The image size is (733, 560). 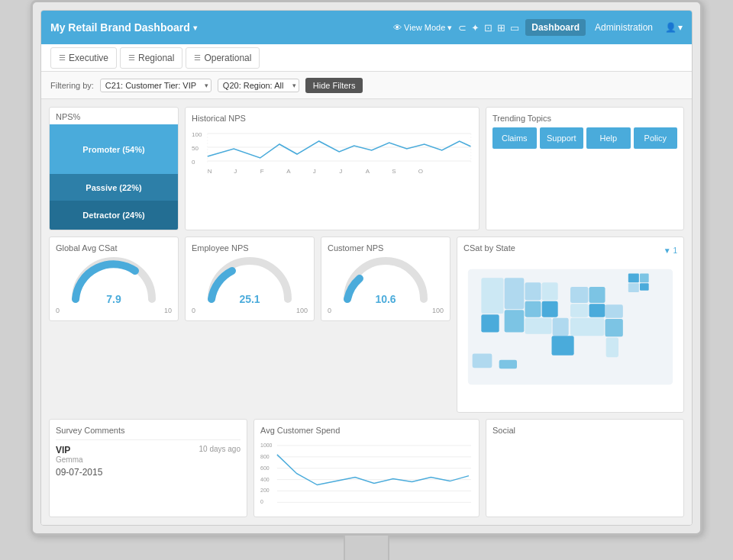 I want to click on layout-icon: ⊞, so click(x=501, y=27).